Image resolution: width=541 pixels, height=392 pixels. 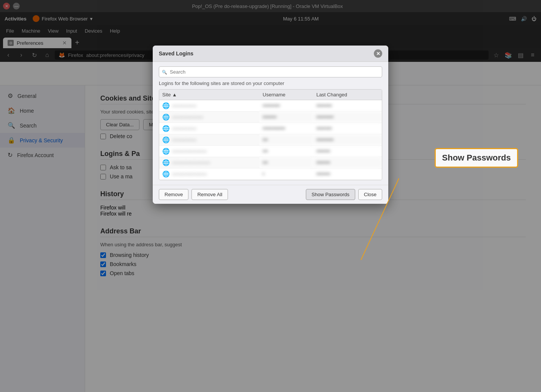 What do you see at coordinates (174, 194) in the screenshot?
I see `remove-button: Remove` at bounding box center [174, 194].